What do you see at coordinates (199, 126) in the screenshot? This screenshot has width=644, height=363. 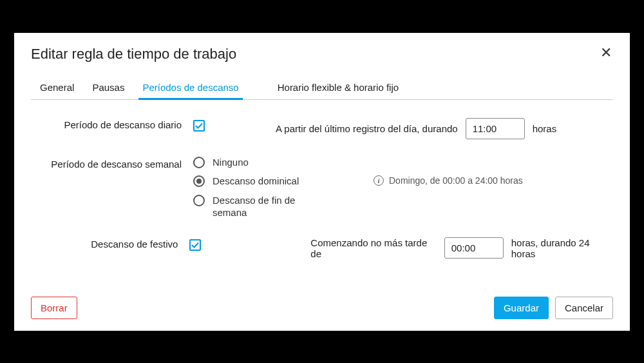 I see `daily-rest-checkbox` at bounding box center [199, 126].